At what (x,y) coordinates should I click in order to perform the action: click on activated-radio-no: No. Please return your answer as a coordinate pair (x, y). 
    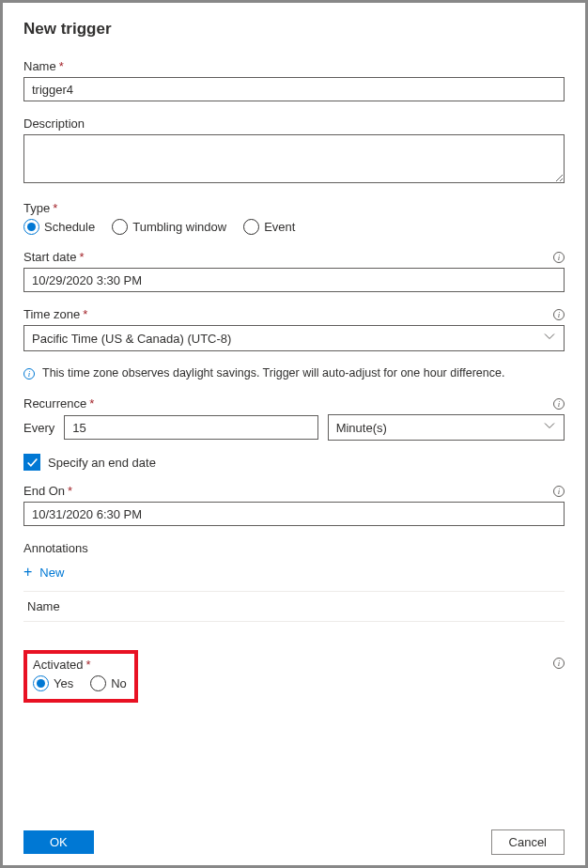
    Looking at the image, I should click on (109, 684).